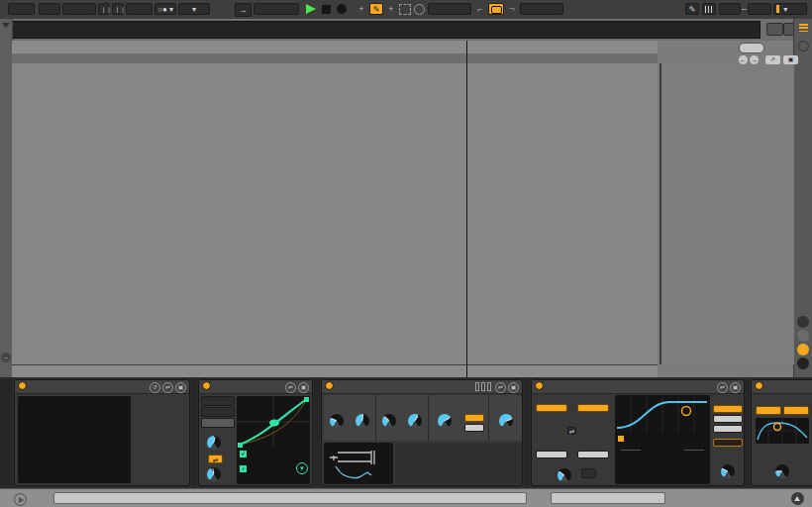 Image resolution: width=812 pixels, height=507 pixels. I want to click on toggle-mixer-button, so click(803, 350).